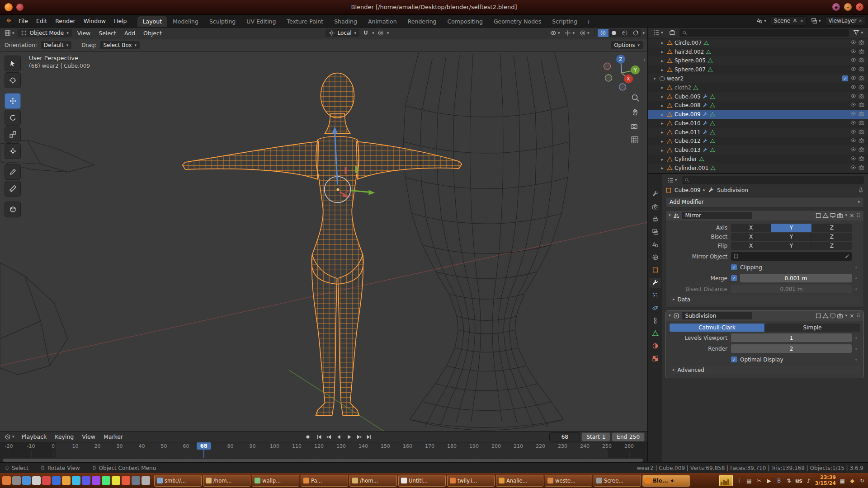 The image size is (868, 488). I want to click on keyboard-layout-indicator: us, so click(799, 481).